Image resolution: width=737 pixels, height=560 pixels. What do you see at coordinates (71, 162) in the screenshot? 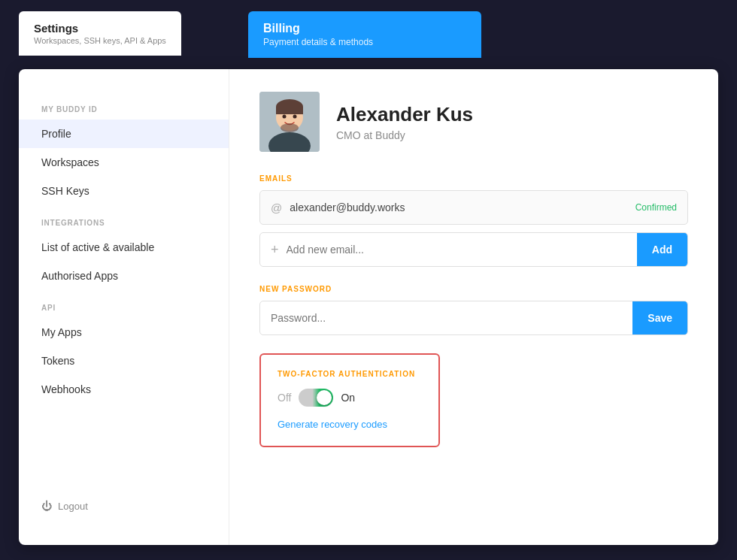
I see `sidebar-item-workspaces-label: Workspaces` at bounding box center [71, 162].